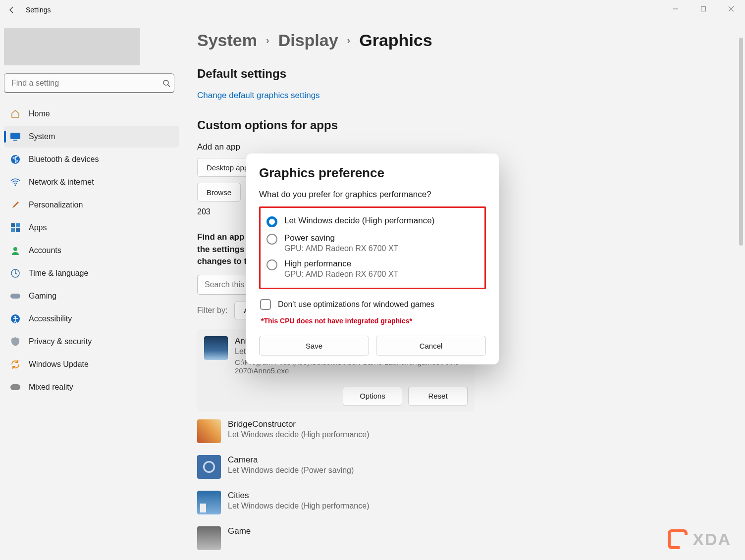 This screenshot has height=560, width=745. Describe the element at coordinates (92, 296) in the screenshot. I see `sidebar-item-gaming: Gaming` at that location.